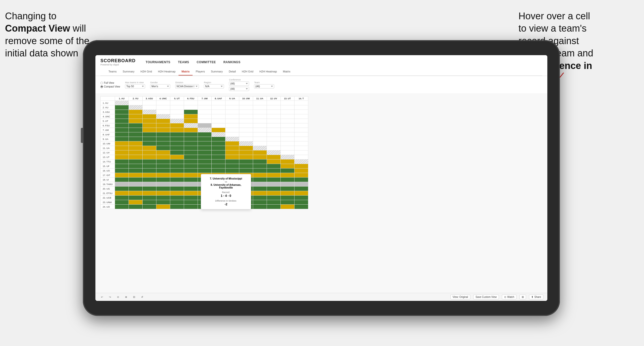 The height and width of the screenshot is (346, 644). Describe the element at coordinates (204, 162) in the screenshot. I see `table-row: 14. TTU` at that location.